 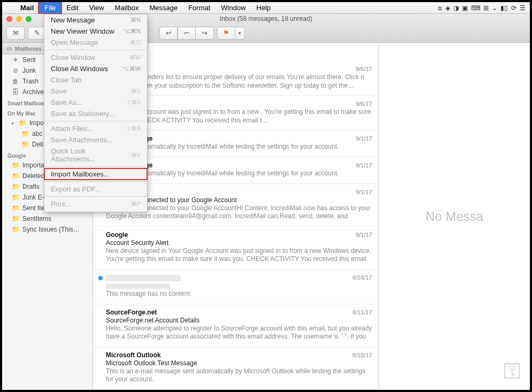 I want to click on file-menu-import-mailboxes-: Import Mailboxes..., so click(x=96, y=174).